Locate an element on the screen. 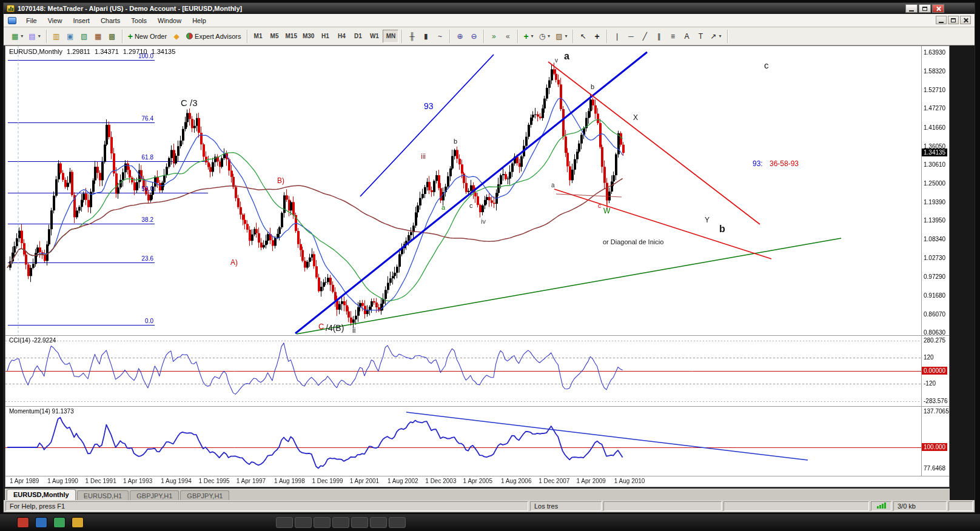  tf-w1-button: W1 is located at coordinates (374, 36).